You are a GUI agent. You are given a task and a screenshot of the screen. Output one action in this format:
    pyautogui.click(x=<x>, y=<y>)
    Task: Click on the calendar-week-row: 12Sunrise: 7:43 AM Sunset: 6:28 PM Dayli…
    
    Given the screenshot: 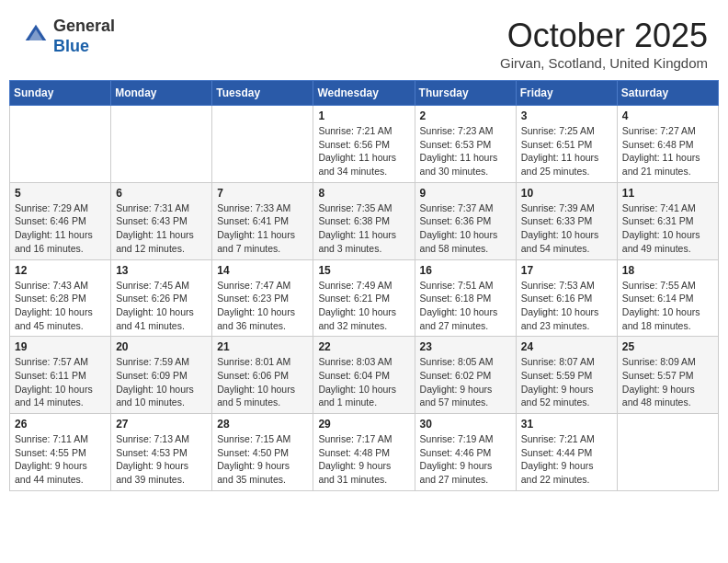 What is the action you would take?
    pyautogui.click(x=364, y=298)
    